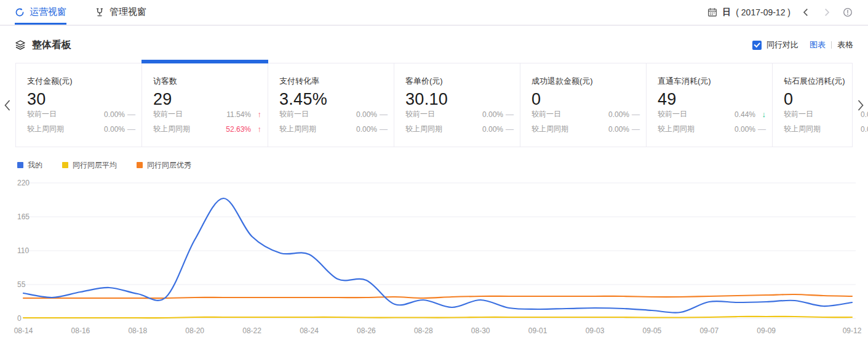  I want to click on svg-text: 55, so click(22, 285).